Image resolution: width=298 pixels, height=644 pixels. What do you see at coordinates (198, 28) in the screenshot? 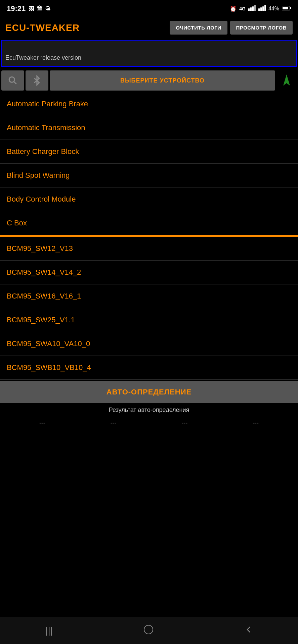
I see `clear-logs-button: ОЧИСТИТЬ ЛОГИ` at bounding box center [198, 28].